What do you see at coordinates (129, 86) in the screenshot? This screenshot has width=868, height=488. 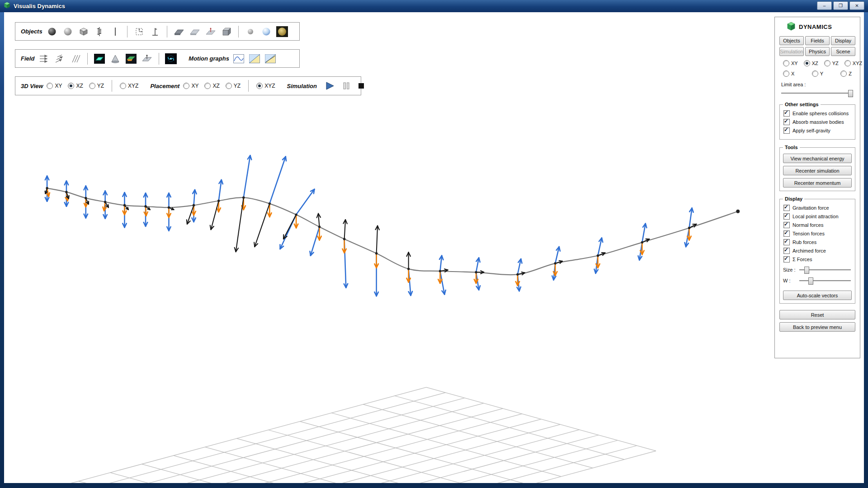 I see `radio-view-xyz: XYZ` at bounding box center [129, 86].